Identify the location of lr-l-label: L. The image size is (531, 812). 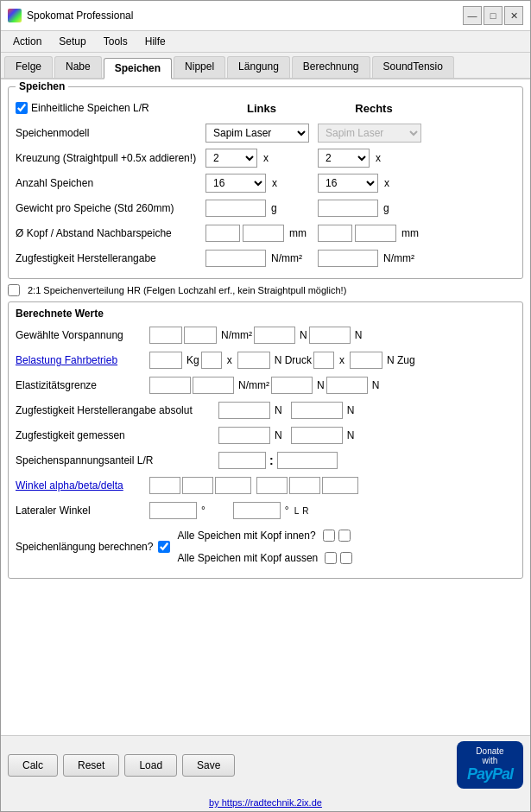
(297, 511).